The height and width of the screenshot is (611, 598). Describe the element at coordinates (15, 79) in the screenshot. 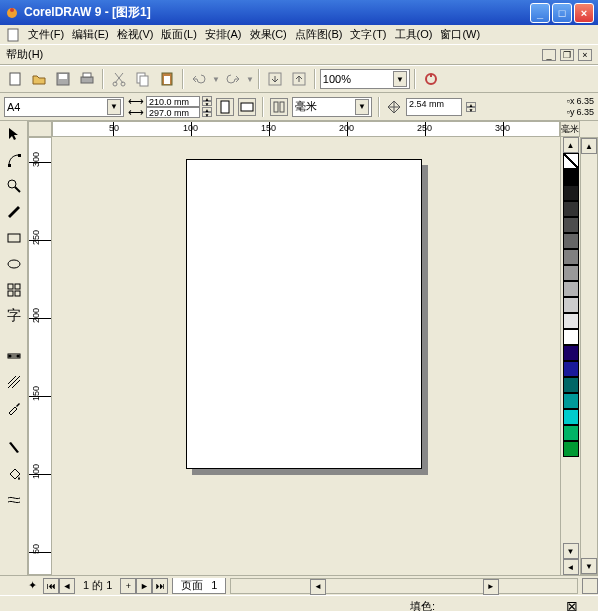

I see `new-button` at that location.